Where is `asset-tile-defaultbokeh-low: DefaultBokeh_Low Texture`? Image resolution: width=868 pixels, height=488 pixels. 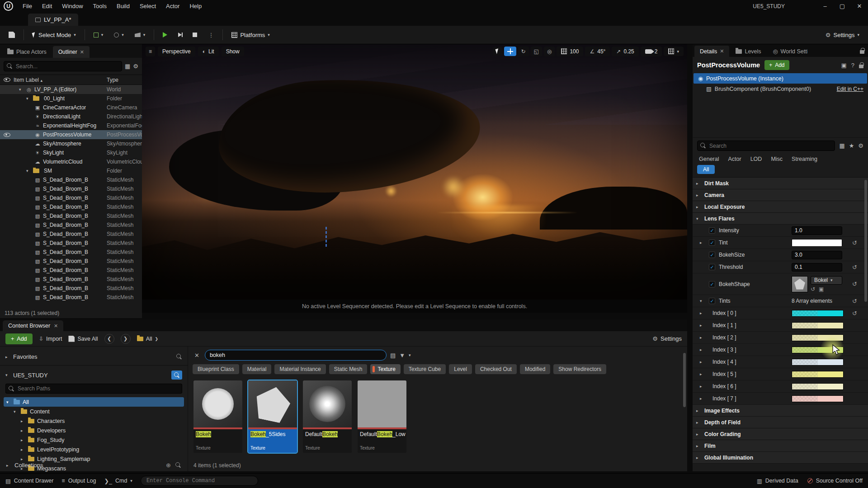
asset-tile-defaultbokeh-low: DefaultBokeh_Low Texture is located at coordinates (382, 417).